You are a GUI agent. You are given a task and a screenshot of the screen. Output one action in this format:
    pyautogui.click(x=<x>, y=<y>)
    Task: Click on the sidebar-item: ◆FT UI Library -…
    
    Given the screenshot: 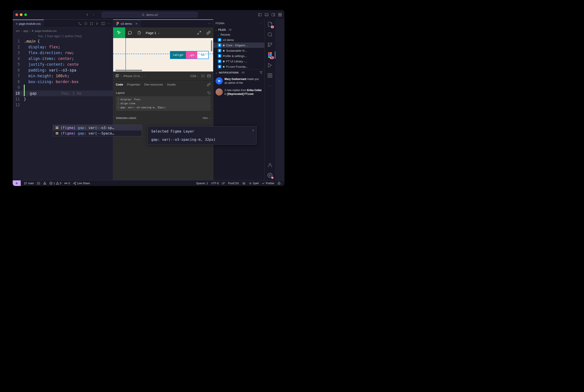 What is the action you would take?
    pyautogui.click(x=239, y=61)
    